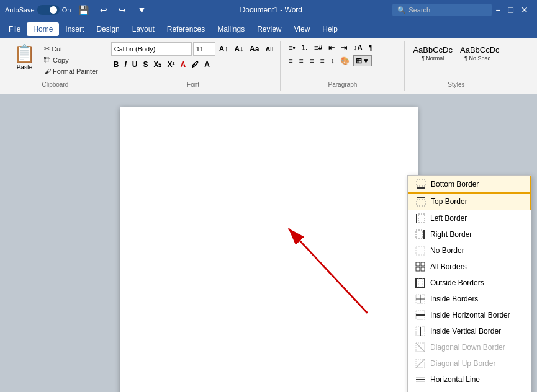 This screenshot has height=392, width=537. What do you see at coordinates (420, 380) in the screenshot?
I see `horizontal-line-icon` at bounding box center [420, 380].